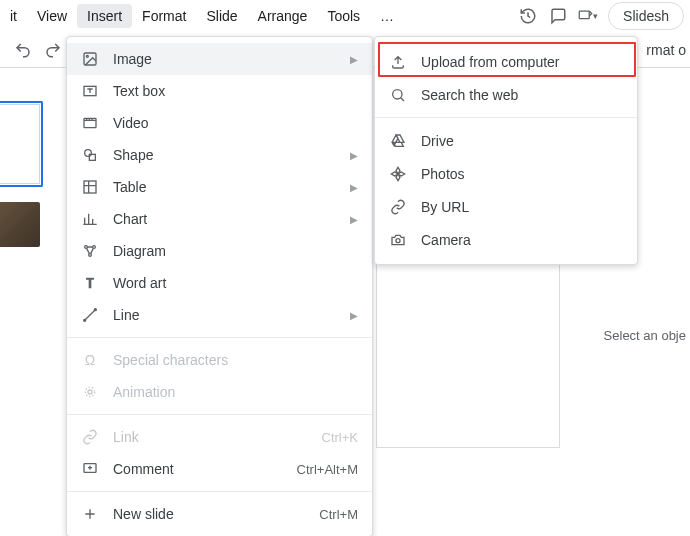 This screenshot has width=690, height=536. I want to click on image-icon, so click(90, 59).